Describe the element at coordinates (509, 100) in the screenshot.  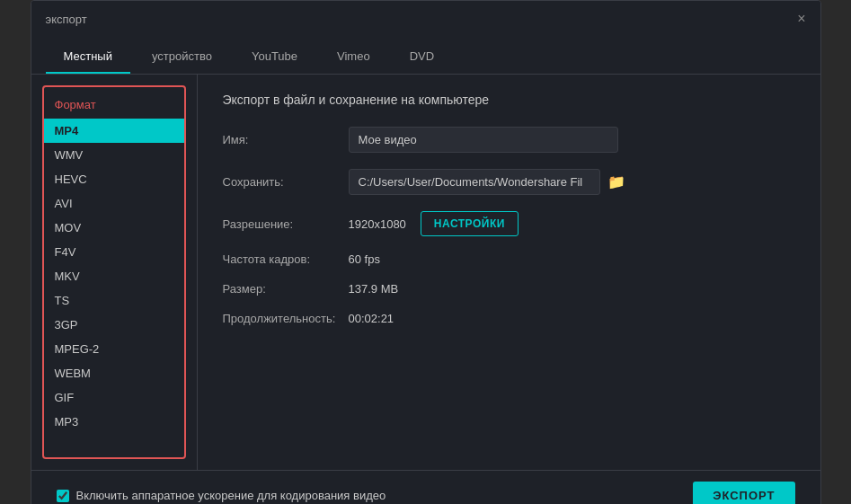
I see `section-title: Экспорт в файл и сохранение на компьютер…` at that location.